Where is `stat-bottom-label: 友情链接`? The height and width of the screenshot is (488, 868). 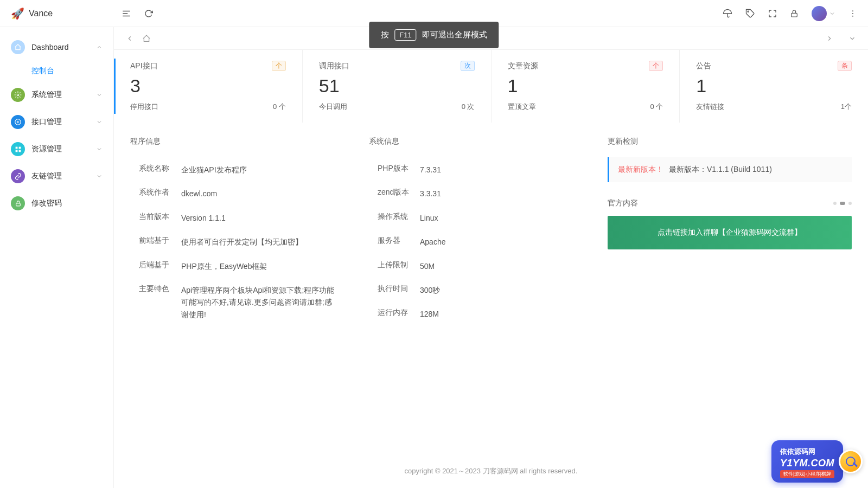
stat-bottom-label: 友情链接 is located at coordinates (710, 107).